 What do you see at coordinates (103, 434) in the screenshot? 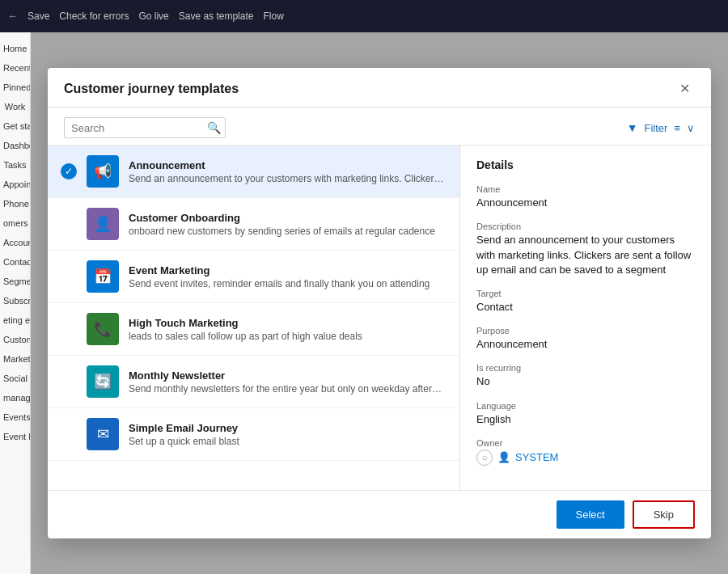
I see `template-icon: ✉` at bounding box center [103, 434].